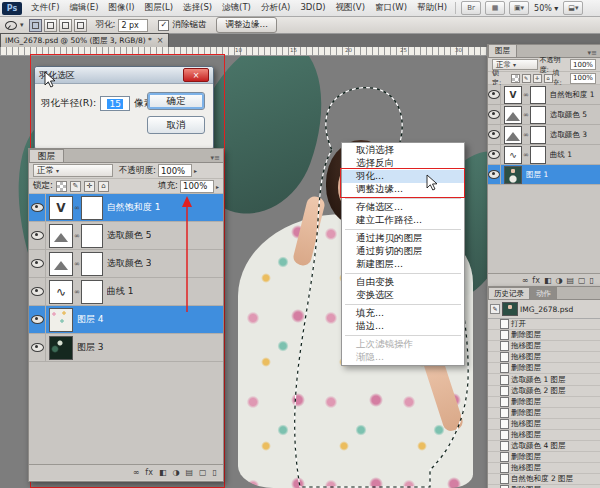 The width and height of the screenshot is (600, 488). Describe the element at coordinates (544, 402) in the screenshot. I see `history-entry-7: 删除图层` at that location.